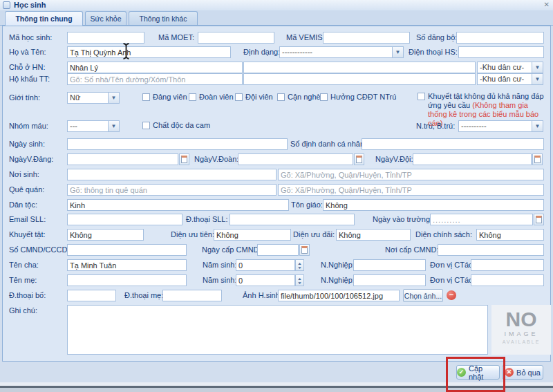  Describe the element at coordinates (252, 235) in the screenshot. I see `dien-uu-tien-input` at that location.